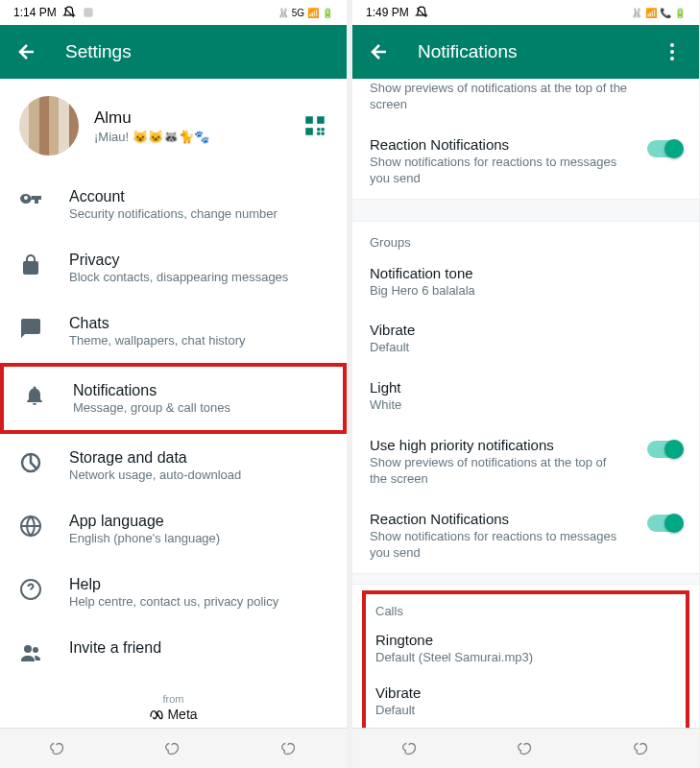 The image size is (700, 768). Describe the element at coordinates (173, 268) in the screenshot. I see `privacy-item: Privacy Block contacts, disappearing mes…` at that location.